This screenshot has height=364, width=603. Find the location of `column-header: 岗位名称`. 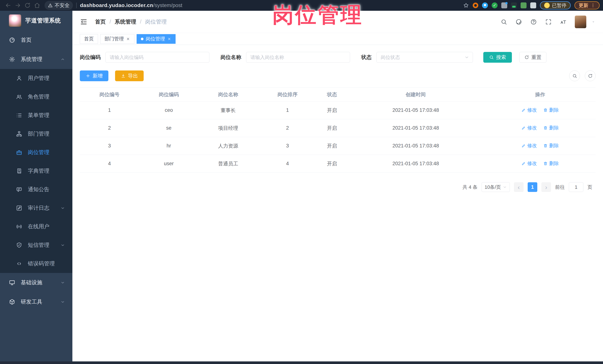

column-header: 岗位名称 is located at coordinates (228, 95).